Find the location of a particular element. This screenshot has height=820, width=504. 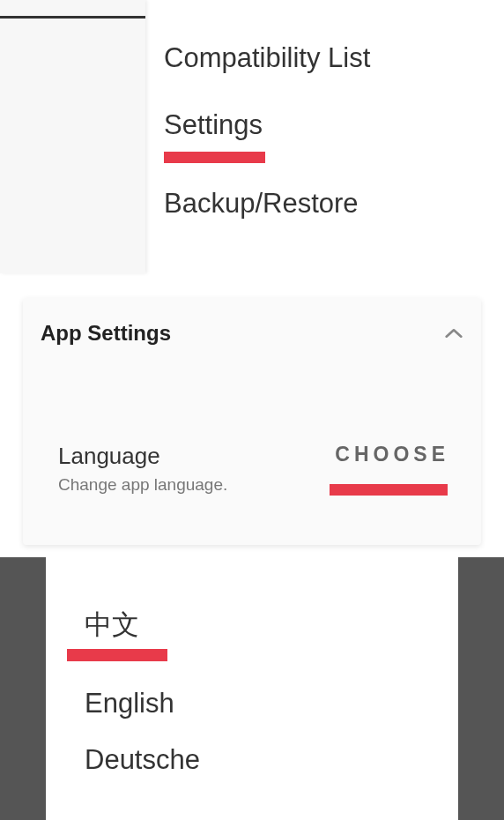

panel-header: App Settings is located at coordinates (252, 331).